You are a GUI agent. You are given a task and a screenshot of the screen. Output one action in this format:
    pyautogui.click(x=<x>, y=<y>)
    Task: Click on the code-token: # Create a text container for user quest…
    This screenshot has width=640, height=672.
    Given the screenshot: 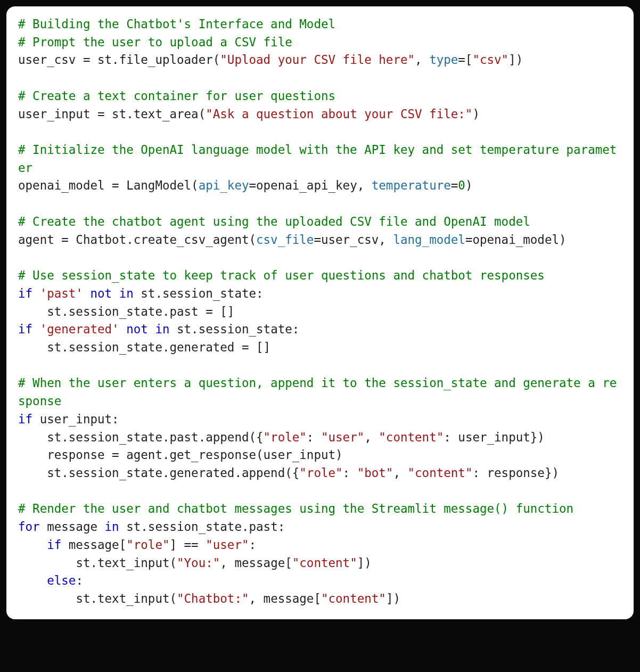 What is the action you would take?
    pyautogui.click(x=177, y=96)
    